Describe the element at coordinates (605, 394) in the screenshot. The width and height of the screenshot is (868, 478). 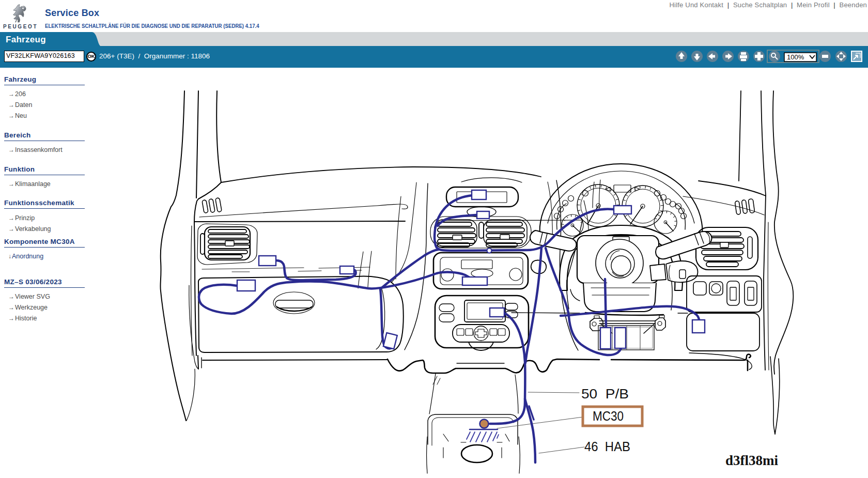
I see `svg-text: 50 P/B` at that location.